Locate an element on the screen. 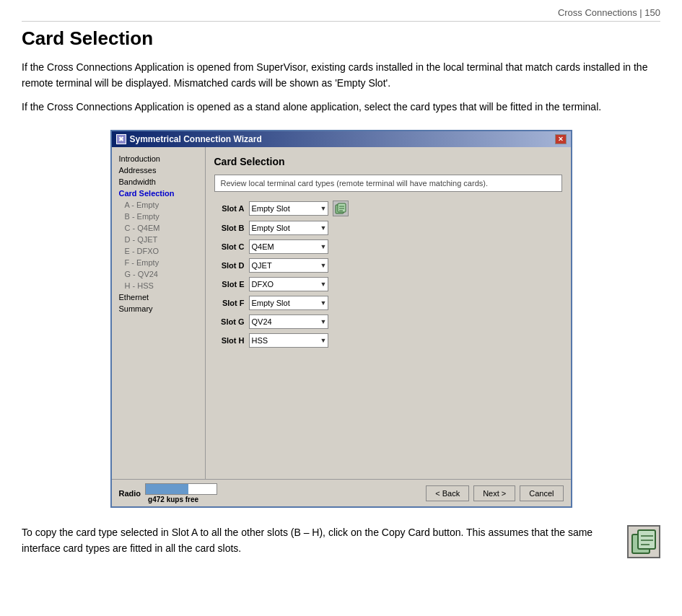 The width and height of the screenshot is (682, 616). sidebar-sub-e: E - DFXO is located at coordinates (159, 251).